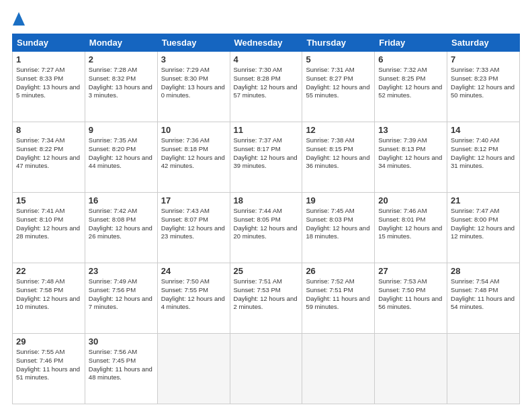 The image size is (532, 411). Describe the element at coordinates (484, 294) in the screenshot. I see `day-info: Sunrise: 7:54 AMSunset: 7:48 PMDaylight:…` at that location.